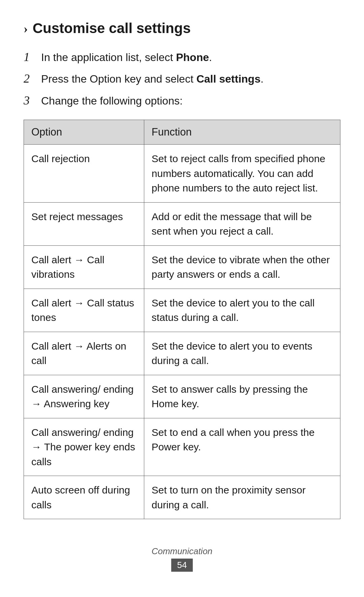  I want to click on table-row: Call answering/ ending → The power key e…, so click(182, 447).